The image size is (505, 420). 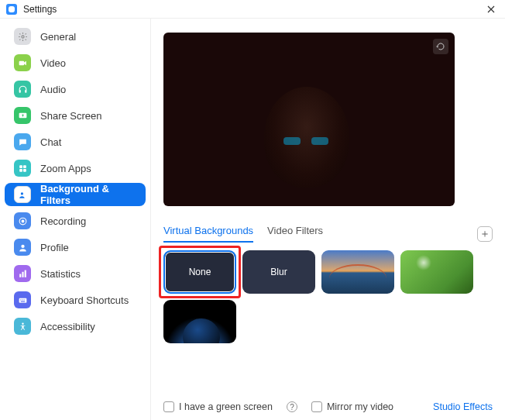 What do you see at coordinates (358, 272) in the screenshot?
I see `background-bridge` at bounding box center [358, 272].